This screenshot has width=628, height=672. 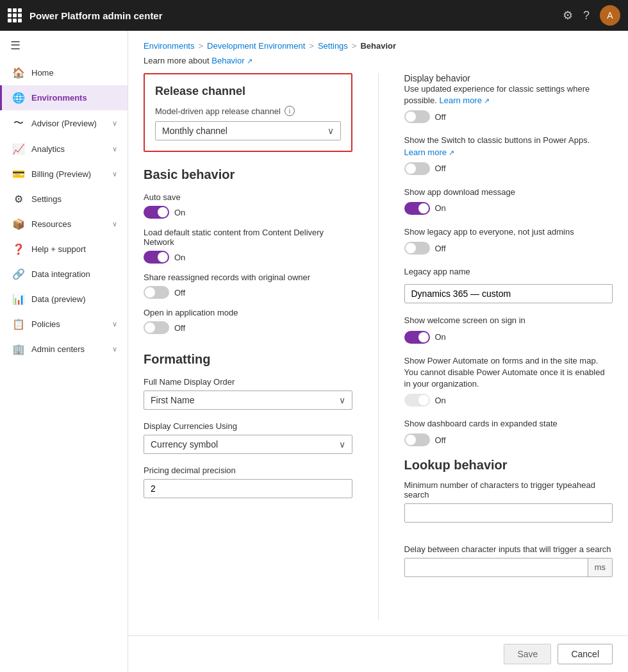 What do you see at coordinates (64, 97) in the screenshot?
I see `sidebar-item-environments: 🌐 Environments` at bounding box center [64, 97].